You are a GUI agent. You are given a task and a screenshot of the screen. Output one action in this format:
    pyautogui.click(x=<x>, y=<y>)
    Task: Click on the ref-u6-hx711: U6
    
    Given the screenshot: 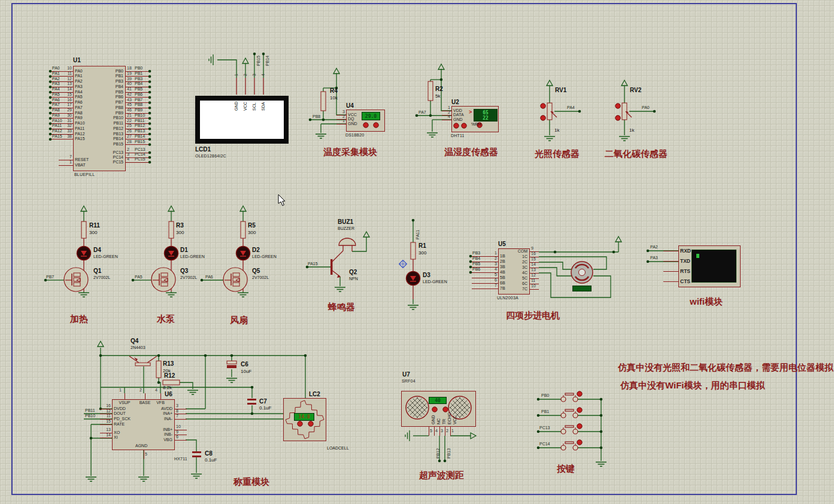 What is the action you would take?
    pyautogui.click(x=169, y=394)
    